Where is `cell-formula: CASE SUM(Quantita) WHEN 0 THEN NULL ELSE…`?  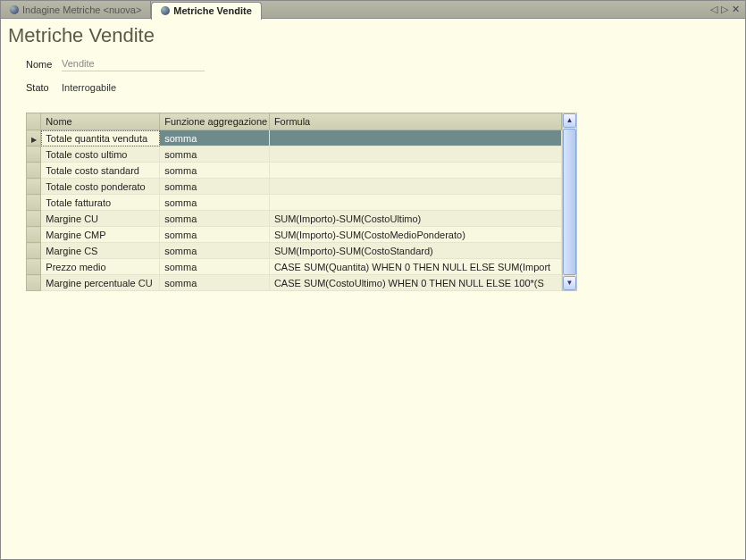
cell-formula: CASE SUM(Quantita) WHEN 0 THEN NULL ELSE… is located at coordinates (415, 267).